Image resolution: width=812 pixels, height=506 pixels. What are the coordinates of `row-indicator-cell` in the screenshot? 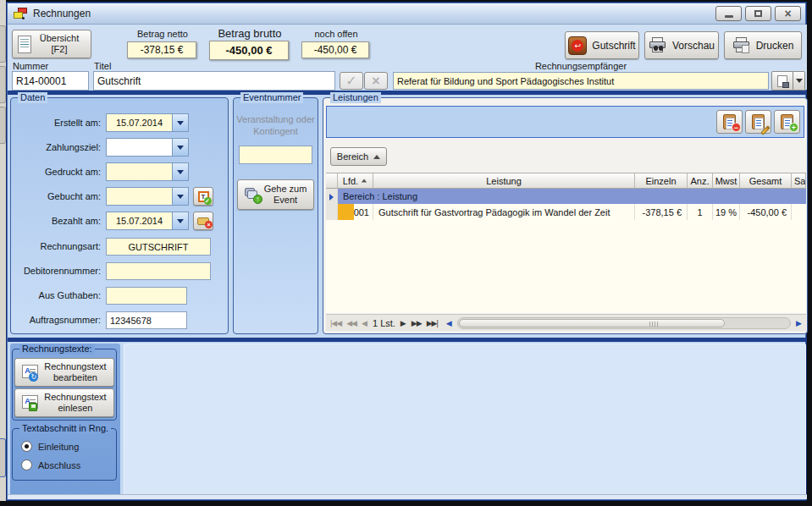 It's located at (332, 212).